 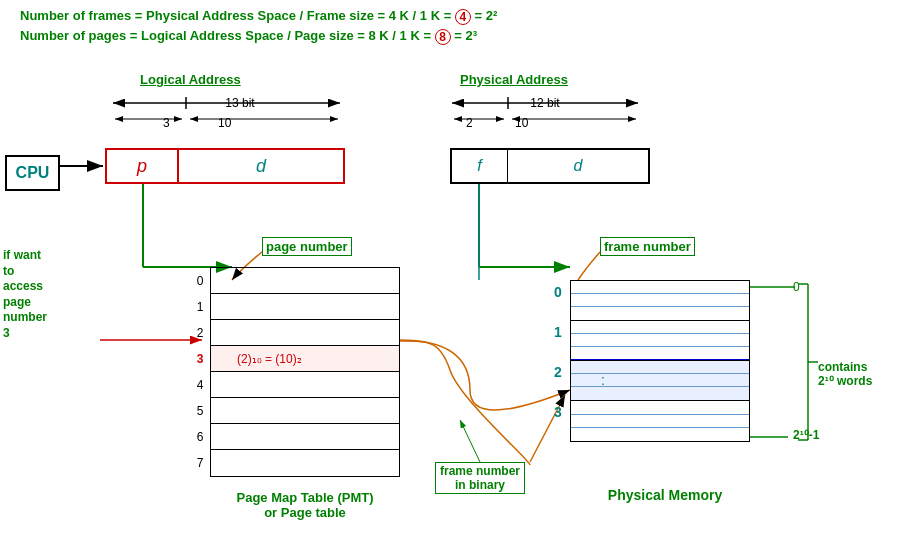 What do you see at coordinates (578, 166) in the screenshot?
I see `d-cell-physical: d` at bounding box center [578, 166].